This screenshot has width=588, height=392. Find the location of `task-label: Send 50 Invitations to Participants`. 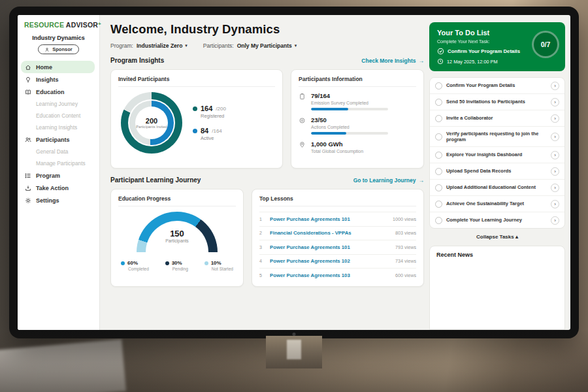

task-label: Send 50 Invitations to Participants is located at coordinates (497, 102).